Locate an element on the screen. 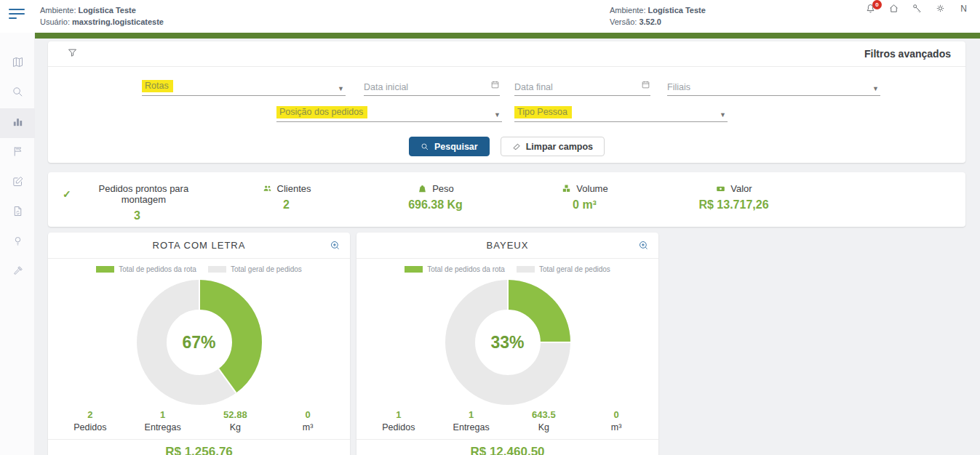  filiais-select: Filiais ▼ is located at coordinates (774, 86).